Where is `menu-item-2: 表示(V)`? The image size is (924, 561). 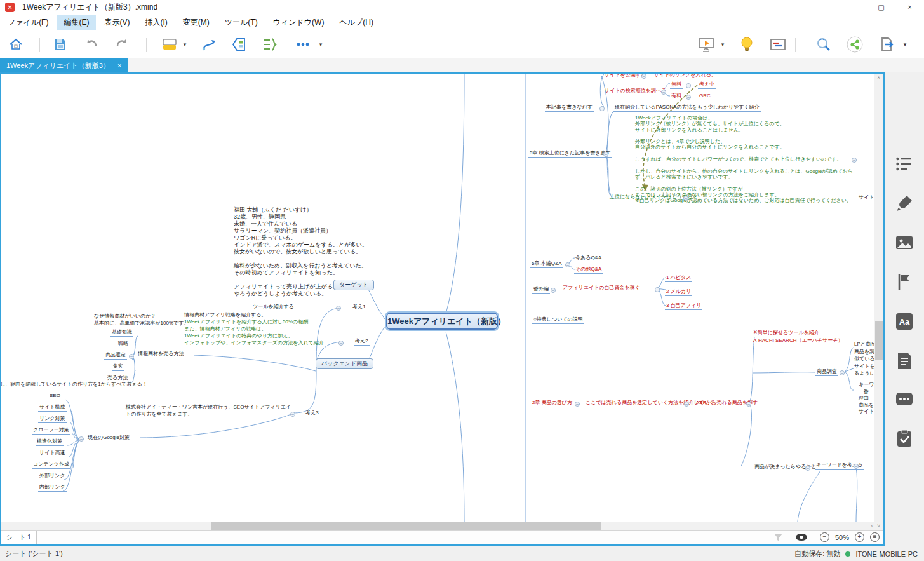
menu-item-2: 表示(V) is located at coordinates (117, 23).